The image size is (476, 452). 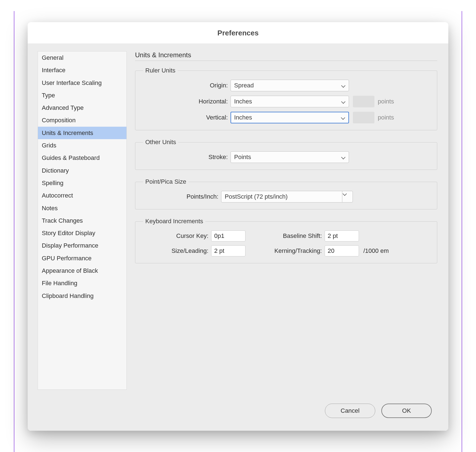 I want to click on section-title: Units & Increments, so click(x=286, y=56).